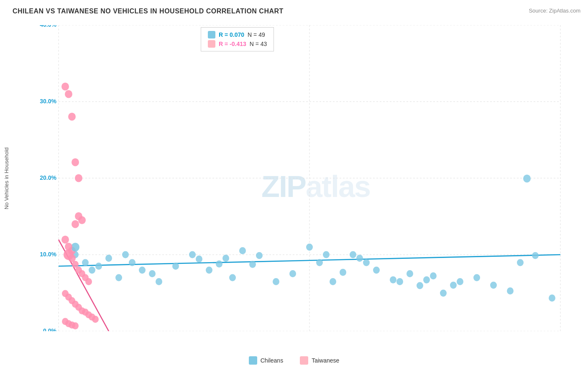 This screenshot has width=588, height=373. I want to click on svg-text: 30.0%, so click(48, 101).